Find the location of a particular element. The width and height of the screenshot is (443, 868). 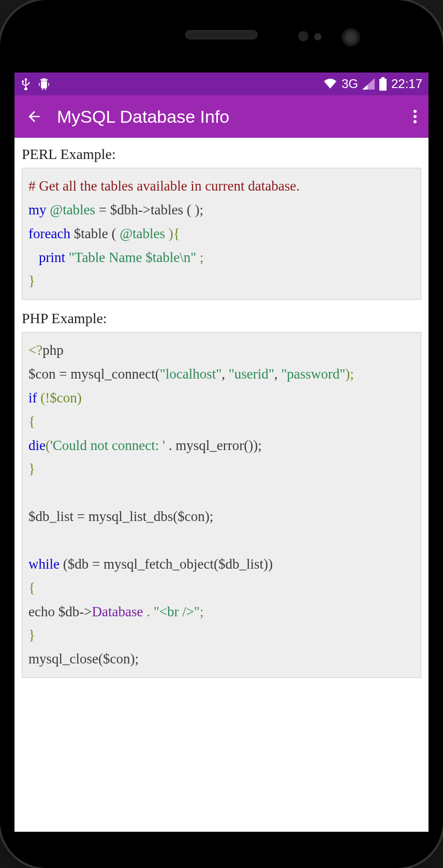

code-text: $con = mysql_connect( is located at coordinates (94, 374).